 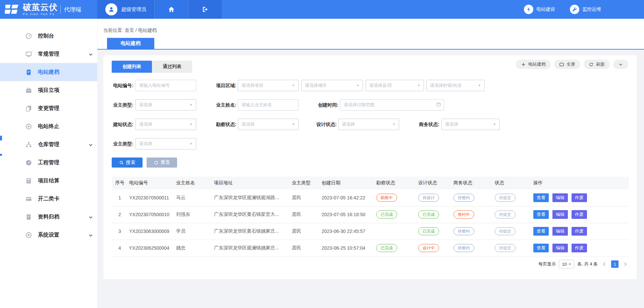 What do you see at coordinates (621, 64) in the screenshot?
I see `collapse-button` at bounding box center [621, 64].